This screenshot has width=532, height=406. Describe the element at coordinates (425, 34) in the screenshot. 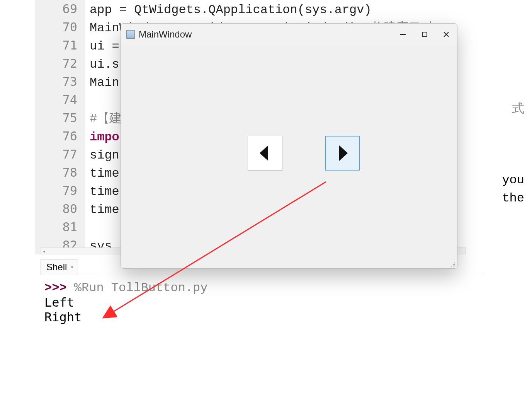

I see `maximize-icon` at that location.